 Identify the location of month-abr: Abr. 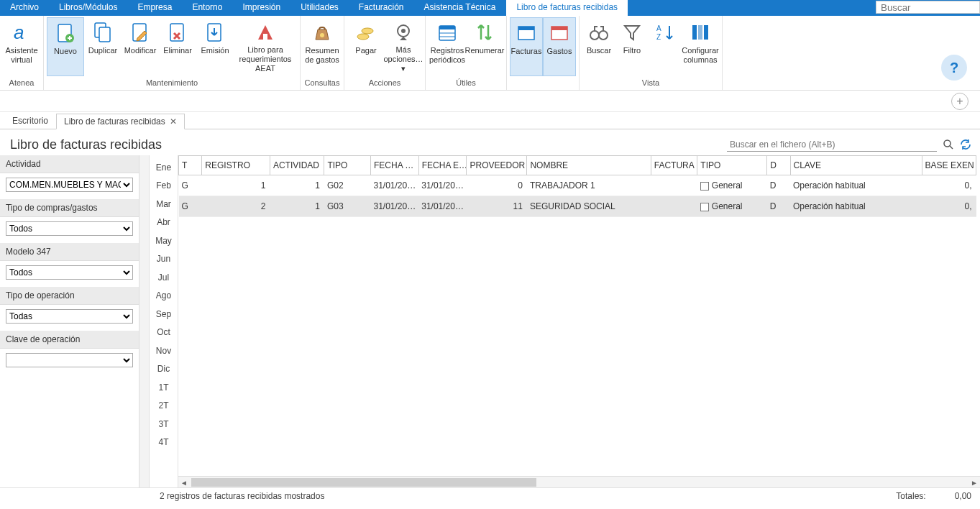
(164, 223).